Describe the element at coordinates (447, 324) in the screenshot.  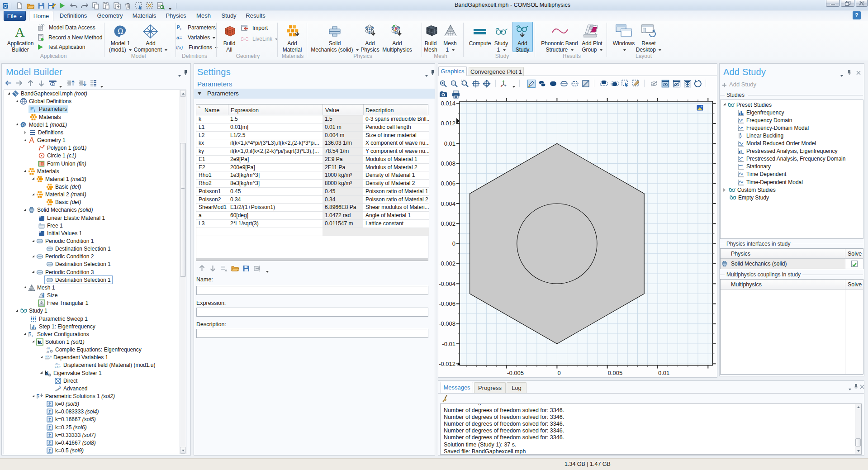
I see `svg-text: -0.008` at that location.